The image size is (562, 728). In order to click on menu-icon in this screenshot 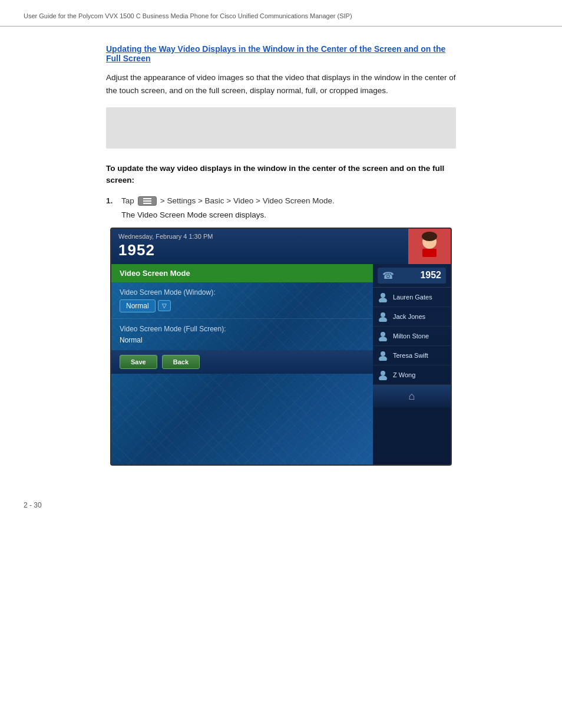, I will do `click(147, 201)`.